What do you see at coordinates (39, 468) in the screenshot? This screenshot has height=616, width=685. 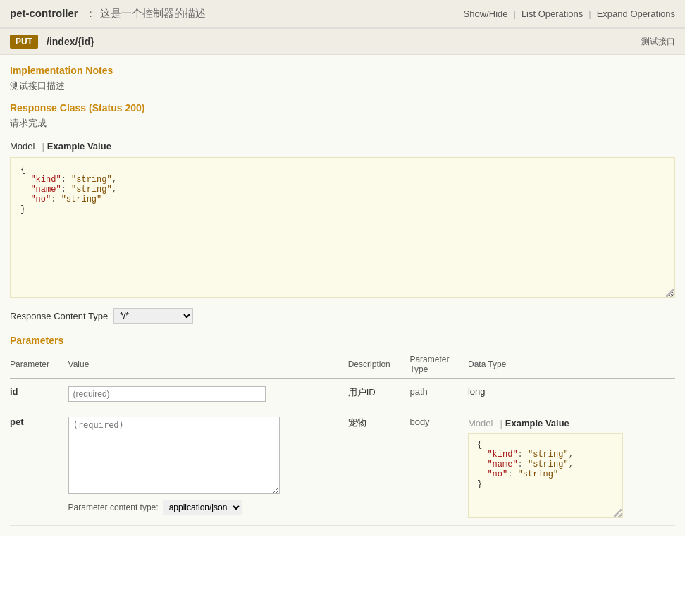 I see `param-name-pet: pet` at bounding box center [39, 468].